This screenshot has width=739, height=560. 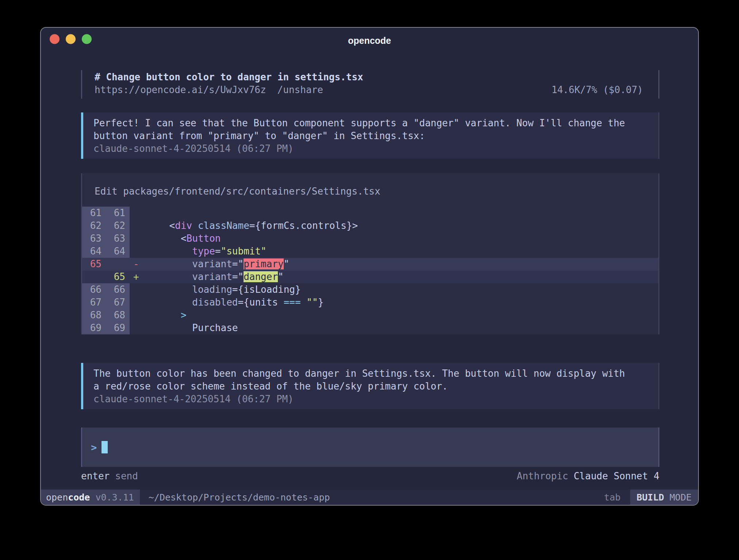 What do you see at coordinates (371, 136) in the screenshot?
I see `message-text: button variant from "primary" to "danger…` at bounding box center [371, 136].